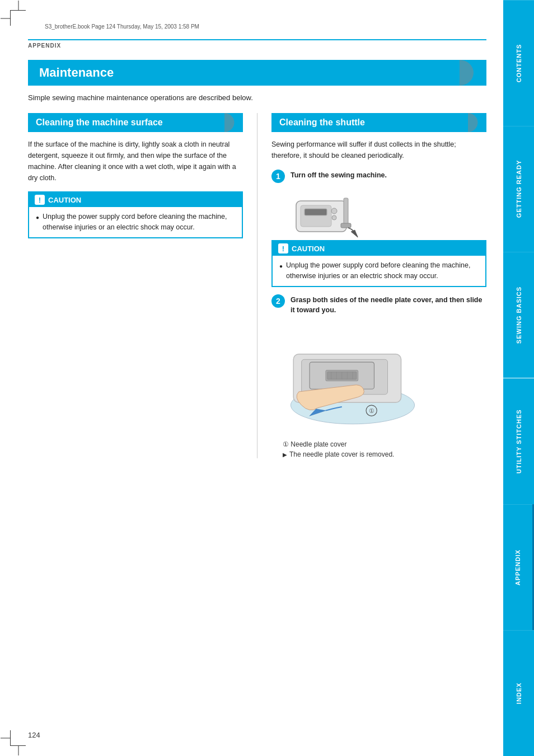 The width and height of the screenshot is (534, 756). What do you see at coordinates (388, 305) in the screenshot?
I see `step-2-text: Grasp both sides of the needle plate cov…` at bounding box center [388, 305].